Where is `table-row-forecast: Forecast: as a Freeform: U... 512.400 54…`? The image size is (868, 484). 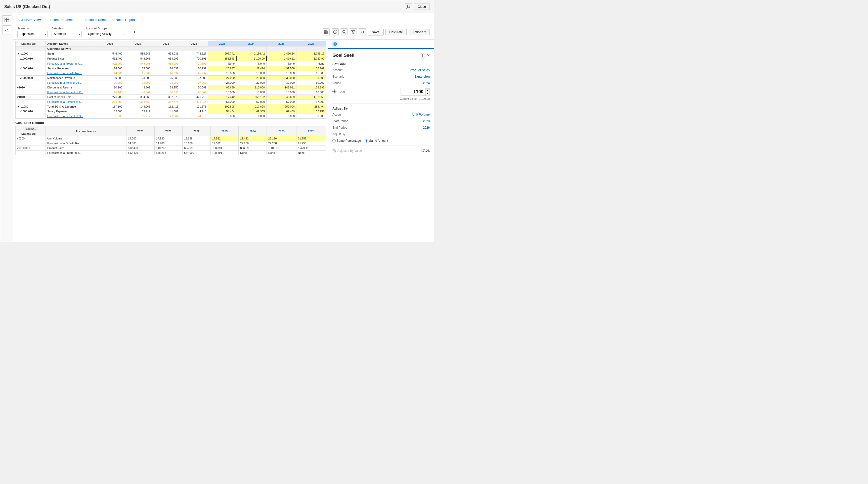
table-row-forecast: Forecast: as a Freeform: U... 512.400 54… is located at coordinates (171, 63).